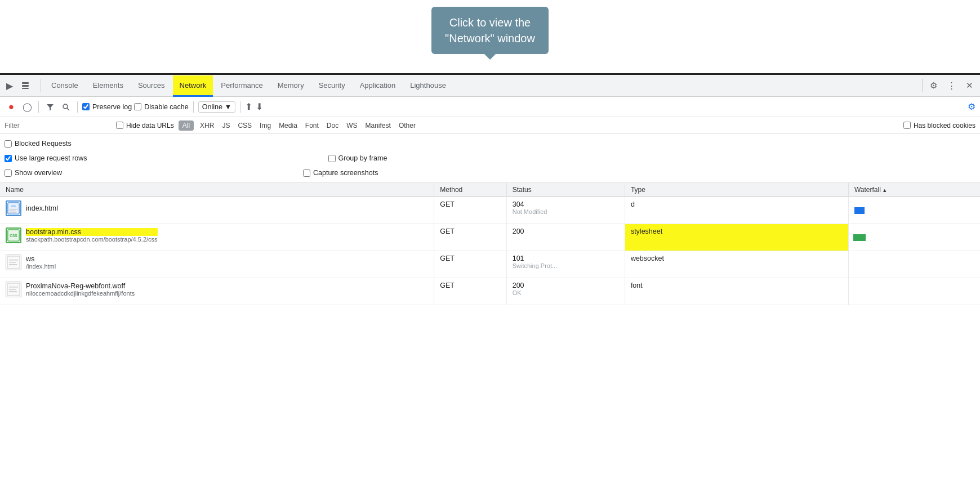  Describe the element at coordinates (217, 107) in the screenshot. I see `throttle-select: Online ▼` at that location.